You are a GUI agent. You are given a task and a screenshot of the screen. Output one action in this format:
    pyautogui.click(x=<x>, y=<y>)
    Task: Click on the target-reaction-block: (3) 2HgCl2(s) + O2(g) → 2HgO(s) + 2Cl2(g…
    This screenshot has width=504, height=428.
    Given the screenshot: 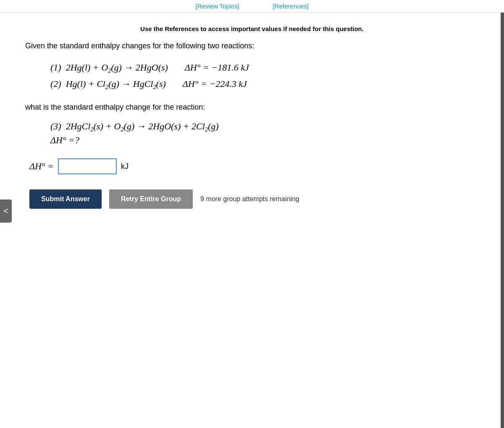 What is the action you would take?
    pyautogui.click(x=265, y=134)
    